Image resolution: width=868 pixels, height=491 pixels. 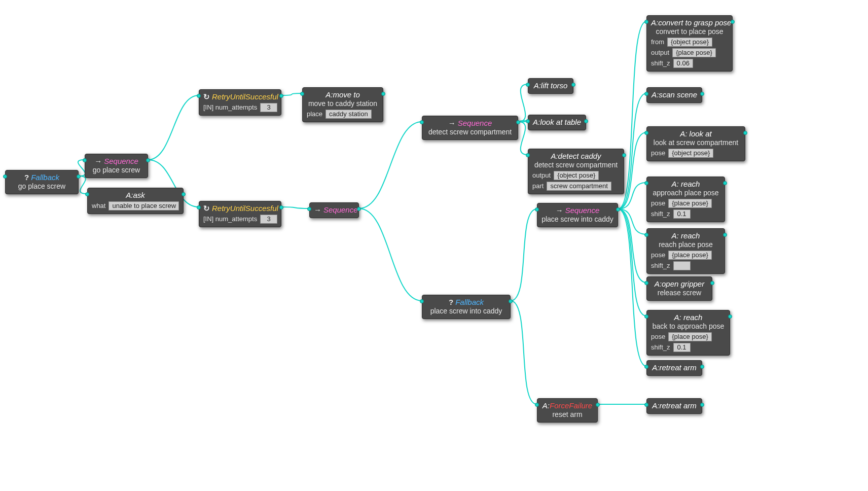 What do you see at coordinates (551, 86) in the screenshot?
I see `bt-node-lift_torso: A:lift torso` at bounding box center [551, 86].